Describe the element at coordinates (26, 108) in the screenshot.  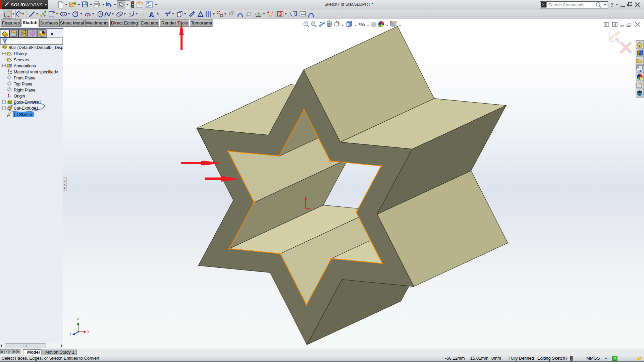
I see `svg-text: Cut-Extrude1` at that location.